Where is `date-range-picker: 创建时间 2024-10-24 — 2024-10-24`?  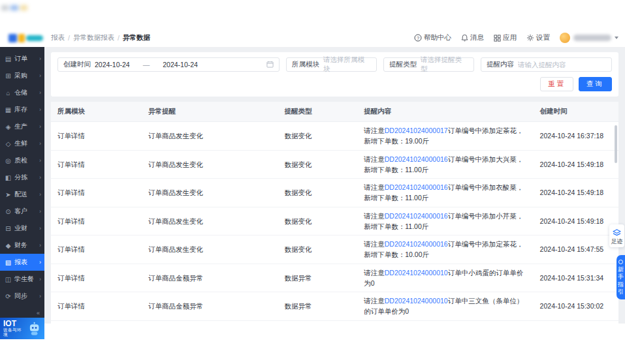
date-range-picker: 创建时间 2024-10-24 — 2024-10-24 is located at coordinates (168, 65).